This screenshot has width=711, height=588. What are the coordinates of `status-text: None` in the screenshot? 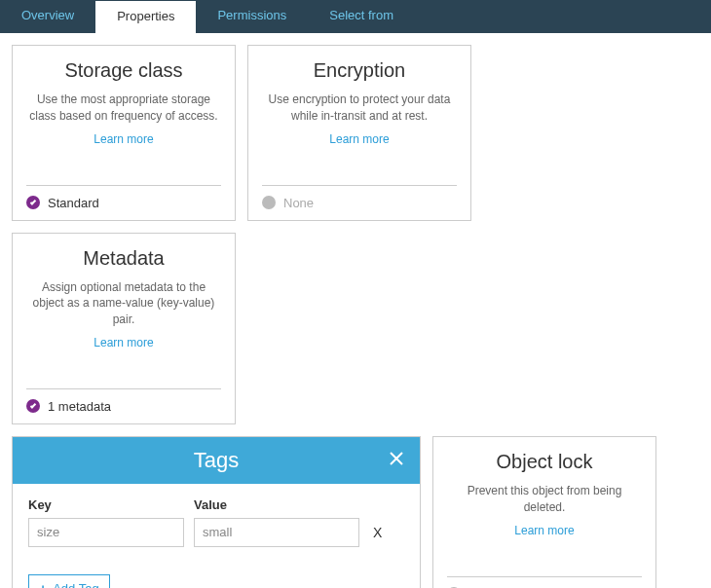 It's located at (298, 202).